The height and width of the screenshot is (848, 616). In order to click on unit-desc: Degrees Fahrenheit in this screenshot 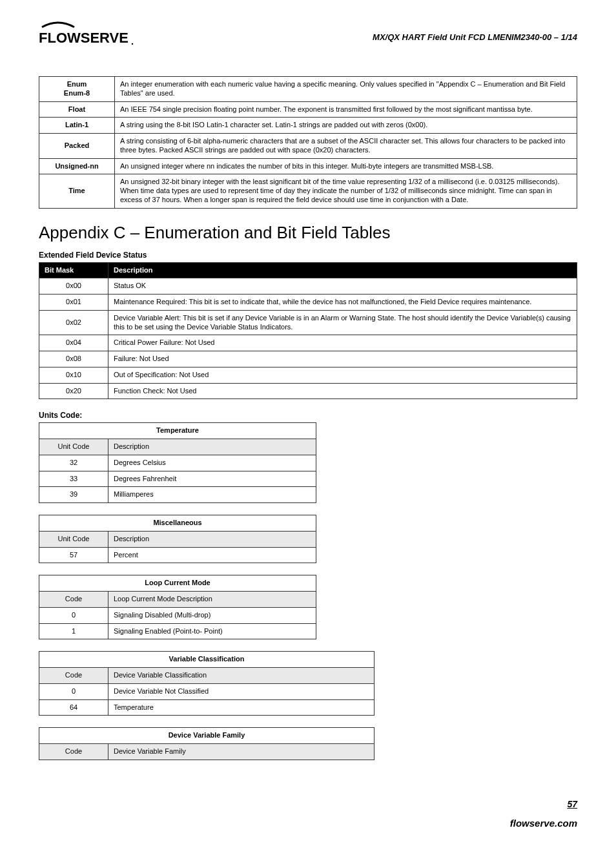, I will do `click(212, 479)`.